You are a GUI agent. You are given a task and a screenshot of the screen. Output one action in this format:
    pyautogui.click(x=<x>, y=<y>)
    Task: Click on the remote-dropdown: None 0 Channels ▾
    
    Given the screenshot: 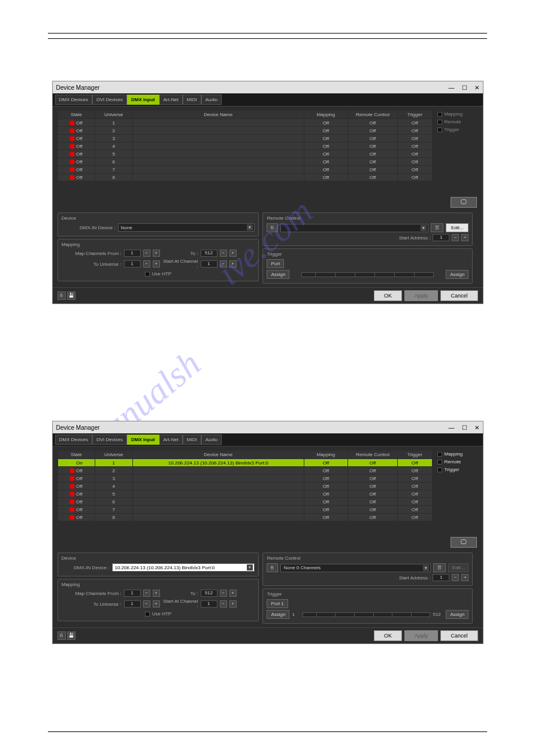 What is the action you would take?
    pyautogui.click(x=356, y=568)
    